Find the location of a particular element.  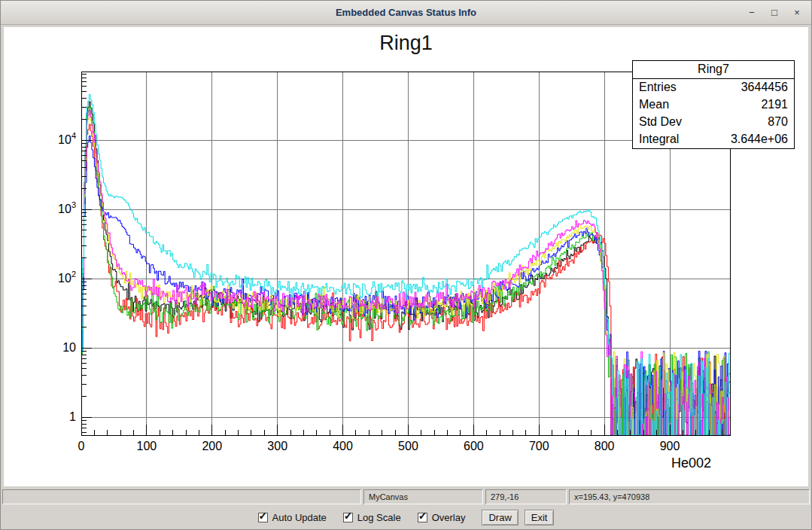

window-title: Embedded Canvas Status Info is located at coordinates (406, 12).